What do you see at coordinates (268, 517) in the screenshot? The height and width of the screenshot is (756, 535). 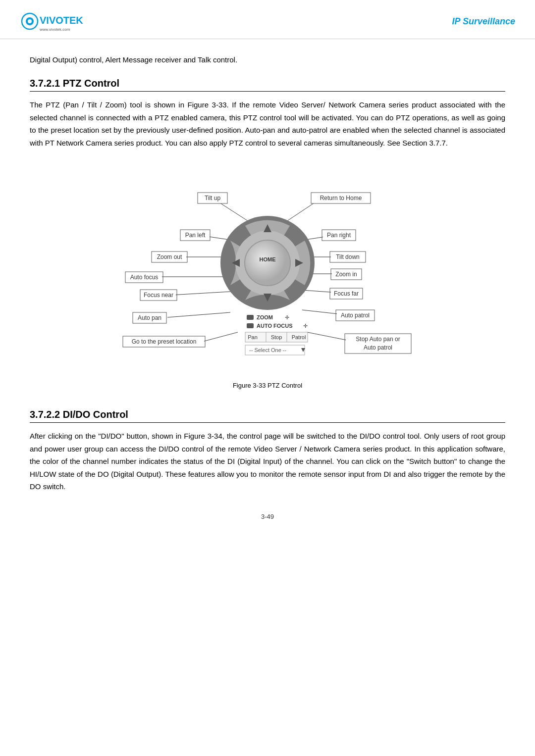 I see `page-number: 3-49` at bounding box center [268, 517].